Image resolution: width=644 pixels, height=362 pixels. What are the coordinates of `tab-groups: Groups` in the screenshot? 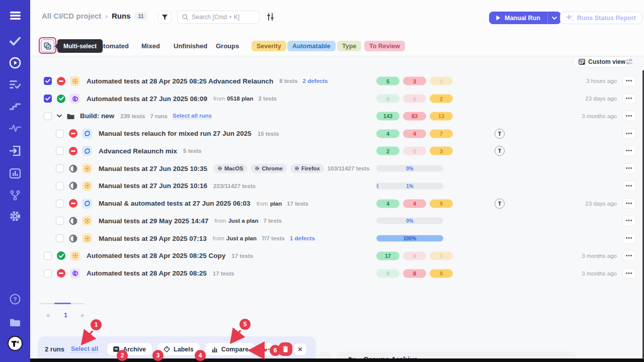 It's located at (227, 46).